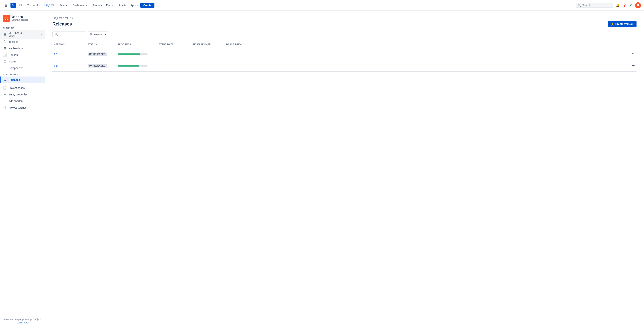 The width and height of the screenshot is (644, 330). I want to click on top-navigation: ⊞ Jira Your work ▾ Projects ▾ Filters ▾ …, so click(322, 5).